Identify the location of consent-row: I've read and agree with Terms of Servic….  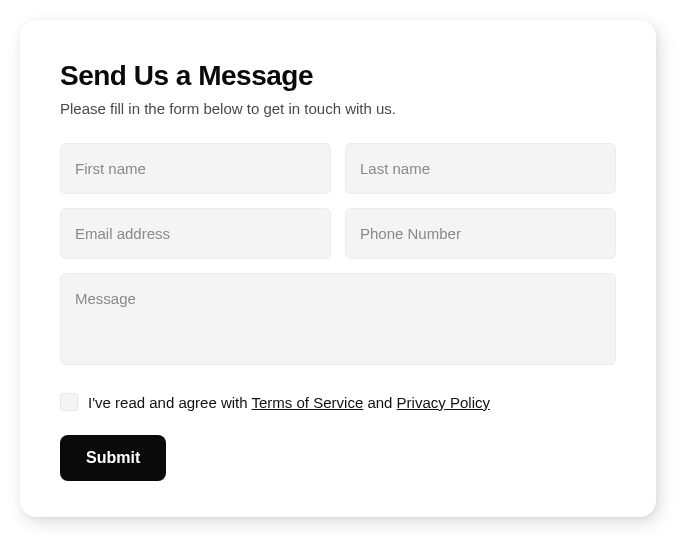
(338, 402).